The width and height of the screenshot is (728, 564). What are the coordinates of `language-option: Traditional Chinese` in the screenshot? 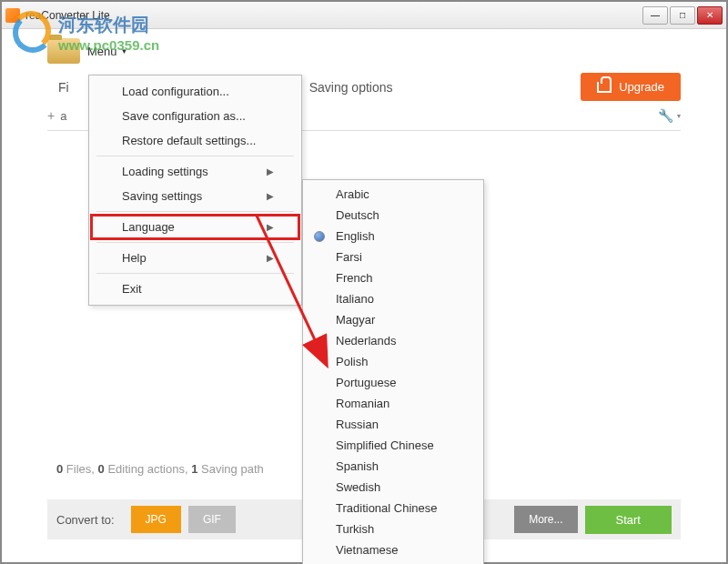 It's located at (393, 508).